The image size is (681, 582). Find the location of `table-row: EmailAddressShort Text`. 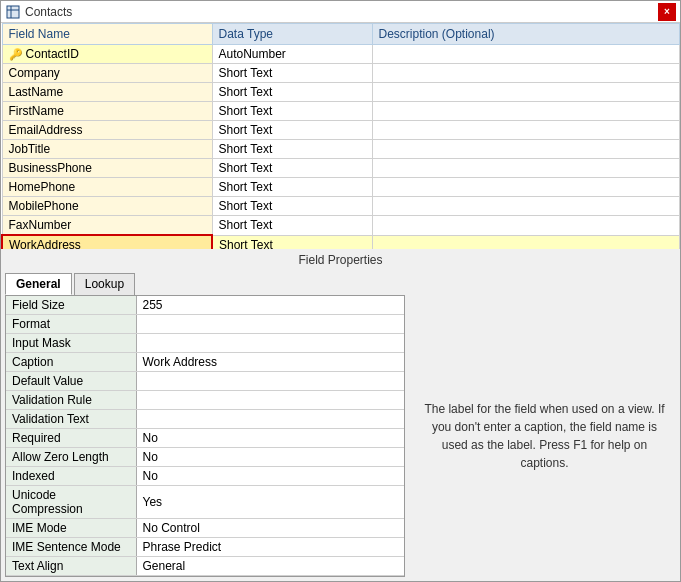

table-row: EmailAddressShort Text is located at coordinates (341, 130).